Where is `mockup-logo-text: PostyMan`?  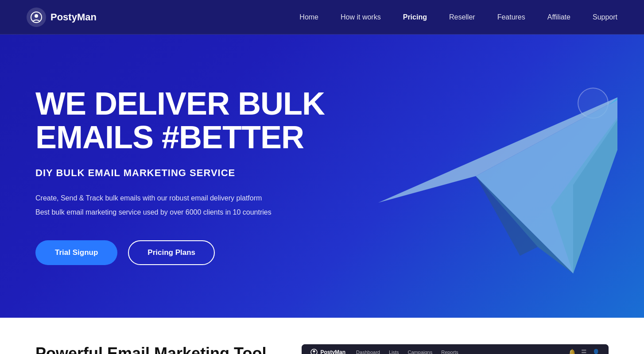
mockup-logo-text: PostyMan is located at coordinates (333, 351).